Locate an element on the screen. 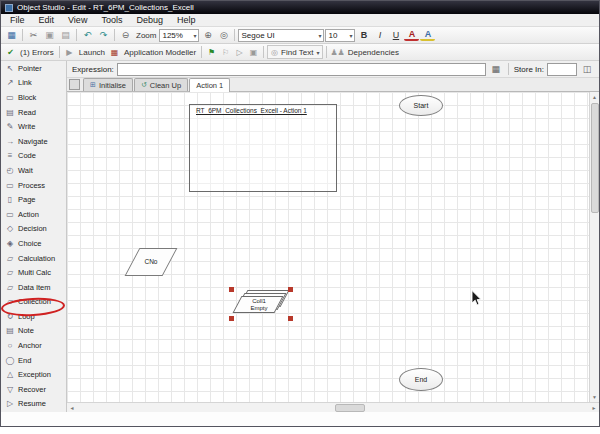 The width and height of the screenshot is (600, 434). zoom-select: 125% ▾ is located at coordinates (179, 36).